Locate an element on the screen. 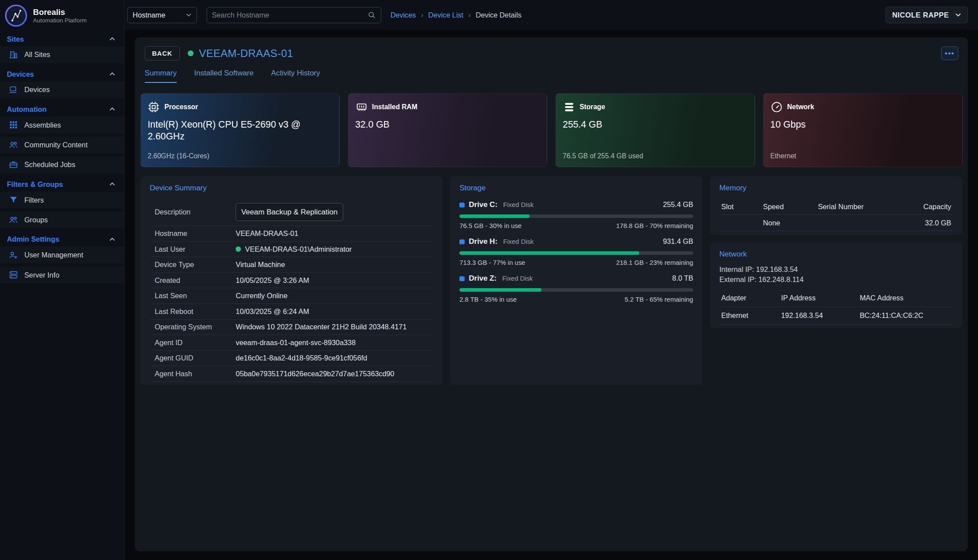 This screenshot has height=560, width=978. server-icon is located at coordinates (13, 275).